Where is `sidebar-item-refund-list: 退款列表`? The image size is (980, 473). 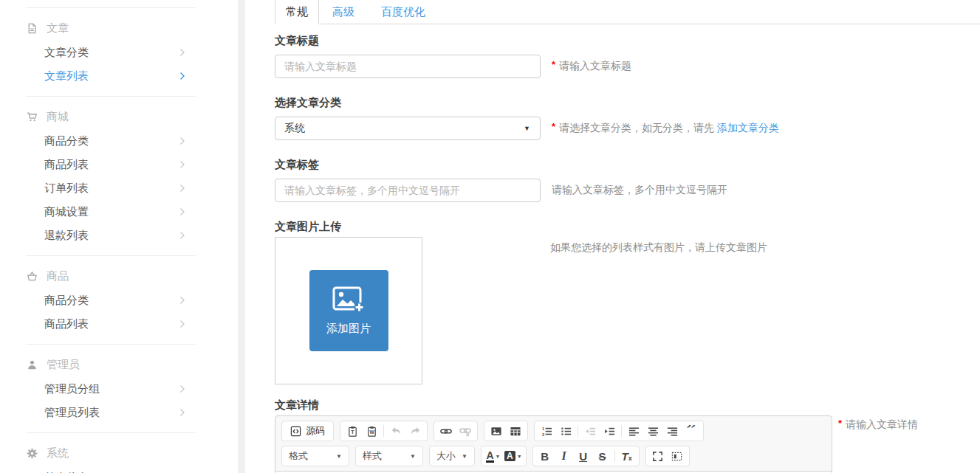 sidebar-item-refund-list: 退款列表 is located at coordinates (111, 235).